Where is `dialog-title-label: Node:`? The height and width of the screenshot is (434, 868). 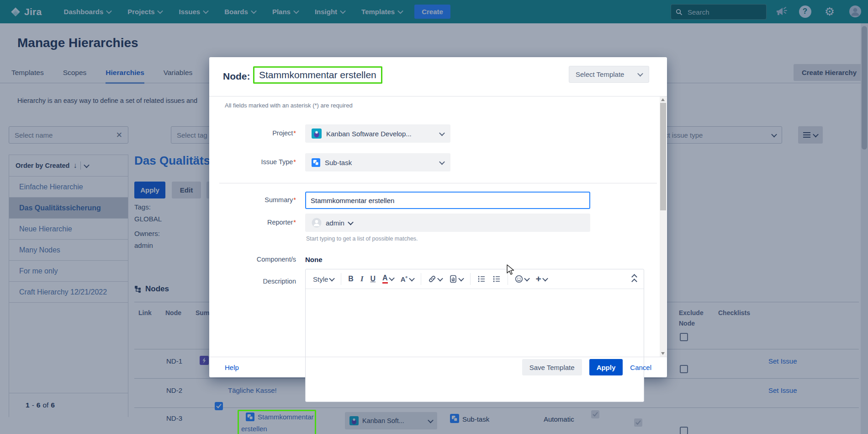 dialog-title-label: Node: is located at coordinates (237, 76).